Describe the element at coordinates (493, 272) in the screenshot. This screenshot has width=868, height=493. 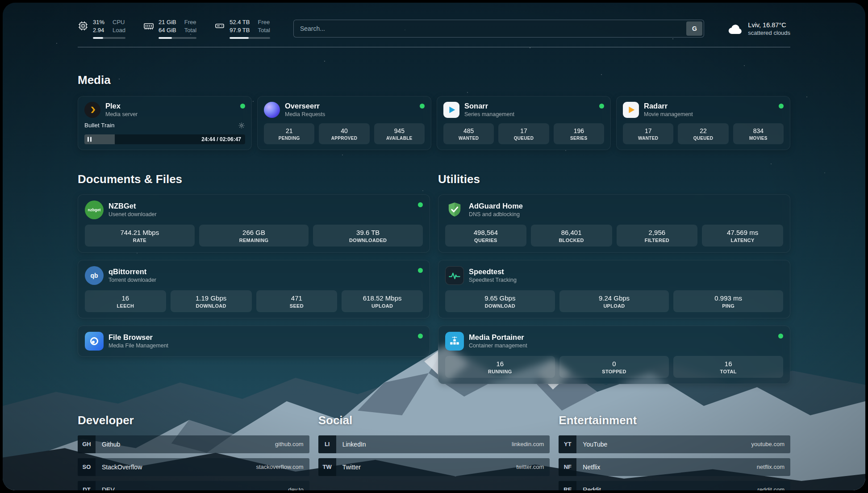
I see `app-name: Speedtest` at that location.